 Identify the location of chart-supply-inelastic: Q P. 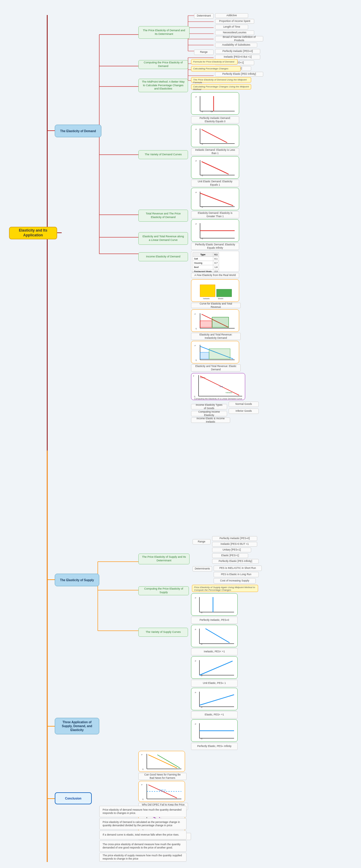
(214, 636).